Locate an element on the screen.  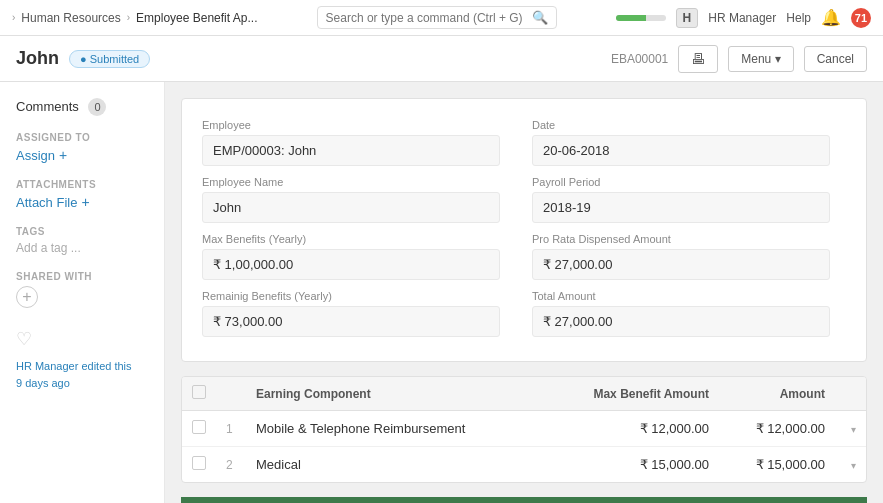
select-all-checkbox is located at coordinates (199, 392).